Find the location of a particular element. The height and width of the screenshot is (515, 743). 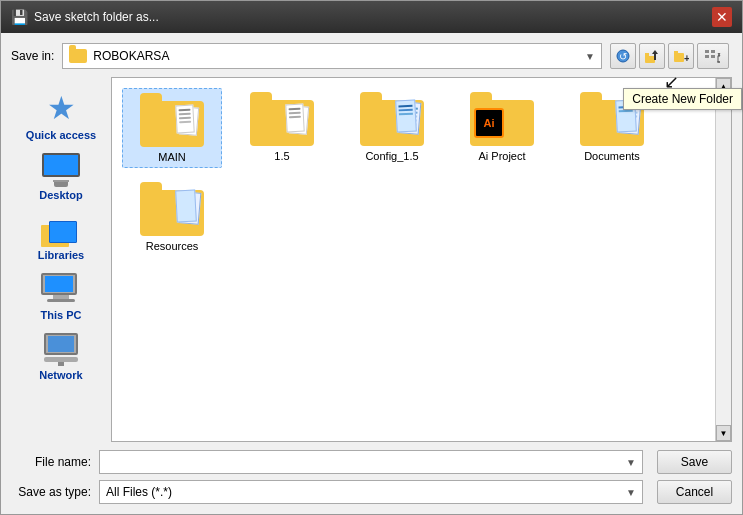

sidebar-item-desktop: Desktop is located at coordinates (61, 177).